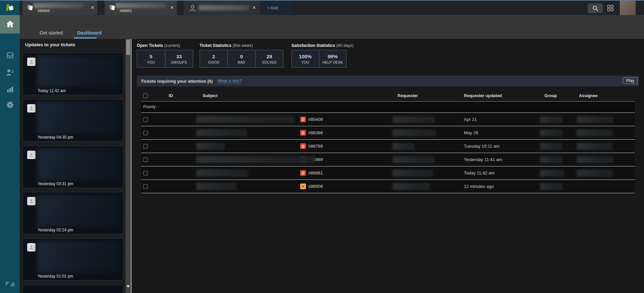 The height and width of the screenshot is (293, 644). I want to click on satisfaction-box: 100% YOU 99% HELP DESK, so click(319, 59).